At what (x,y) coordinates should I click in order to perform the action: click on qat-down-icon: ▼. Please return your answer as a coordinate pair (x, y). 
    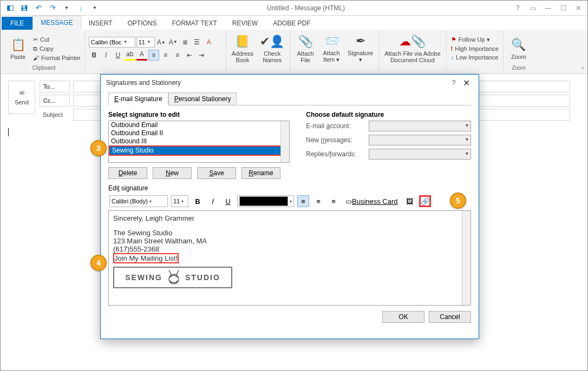
    Looking at the image, I should click on (67, 8).